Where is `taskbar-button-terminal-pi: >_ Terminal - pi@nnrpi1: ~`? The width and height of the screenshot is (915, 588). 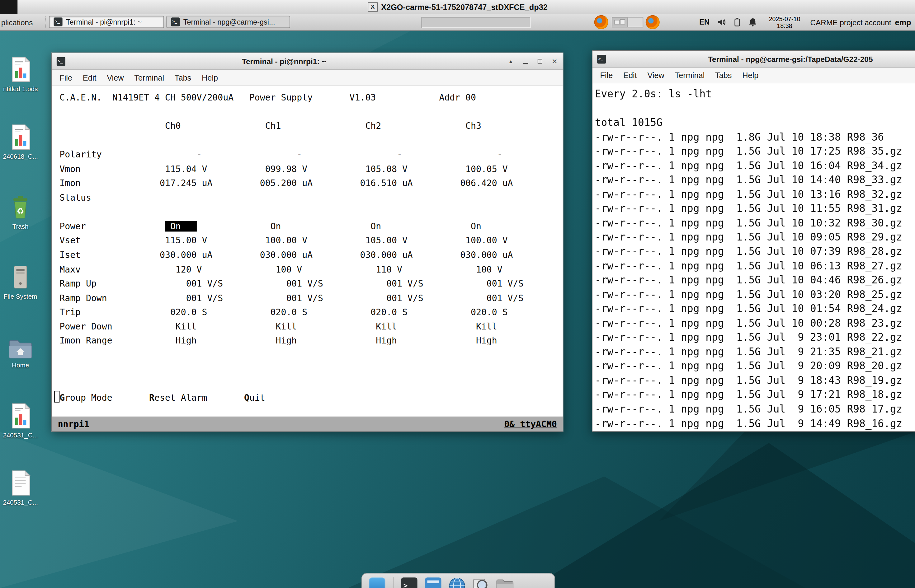
taskbar-button-terminal-pi: >_ Terminal - pi@nnrpi1: ~ is located at coordinates (107, 22).